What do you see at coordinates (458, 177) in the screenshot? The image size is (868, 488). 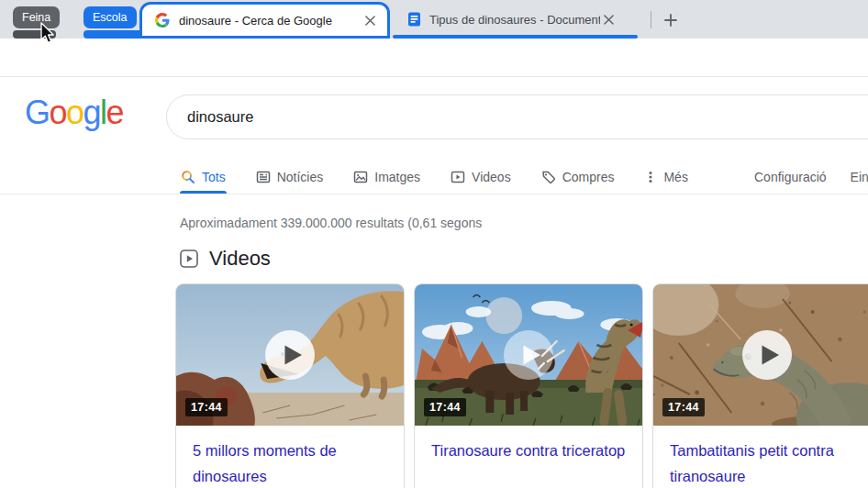 I see `videos-icon` at bounding box center [458, 177].